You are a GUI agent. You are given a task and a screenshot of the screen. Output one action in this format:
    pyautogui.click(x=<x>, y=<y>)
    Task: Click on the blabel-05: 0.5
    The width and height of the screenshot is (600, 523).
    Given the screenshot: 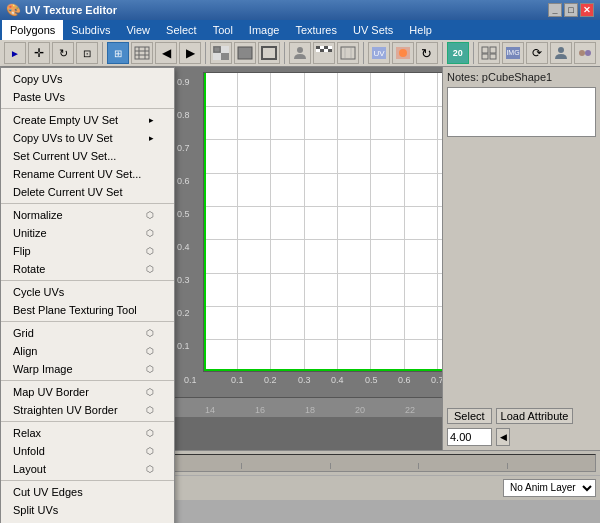 What is the action you would take?
    pyautogui.click(x=372, y=380)
    